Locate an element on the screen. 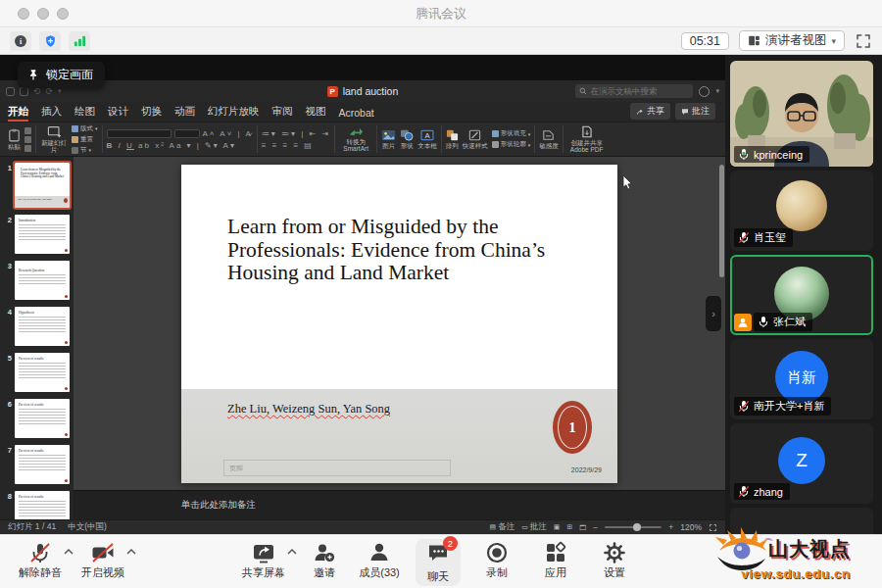 This screenshot has width=882, height=588. participant-tile-xiaoyuxi: 肖玉玺 is located at coordinates (802, 211).